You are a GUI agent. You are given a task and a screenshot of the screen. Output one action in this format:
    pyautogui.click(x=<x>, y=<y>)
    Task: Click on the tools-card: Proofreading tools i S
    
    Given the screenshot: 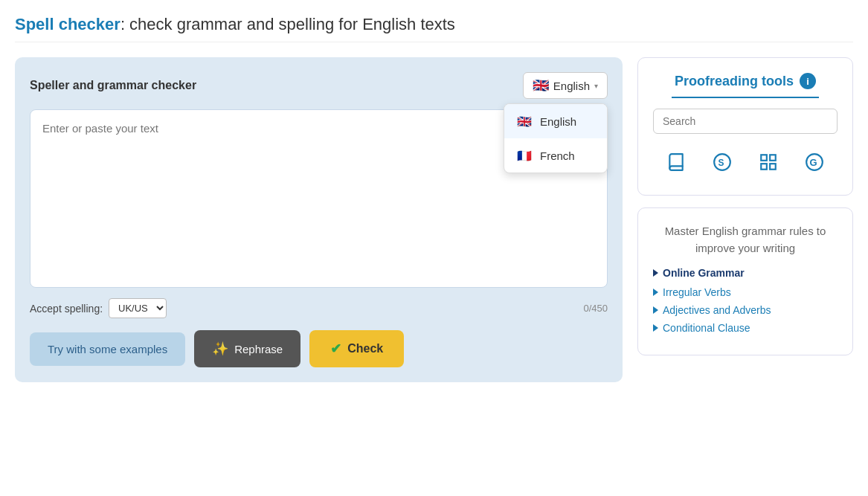 What is the action you would take?
    pyautogui.click(x=745, y=126)
    